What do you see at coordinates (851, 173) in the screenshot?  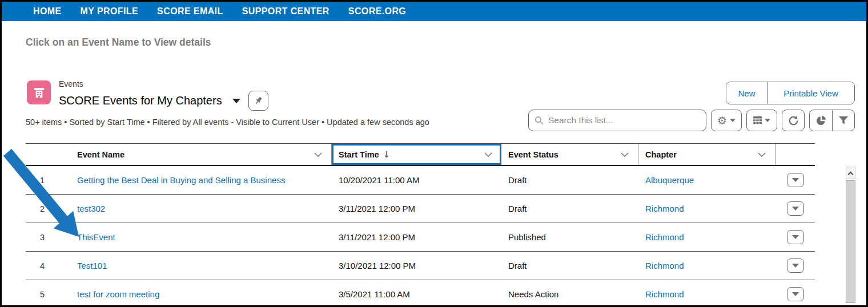 I see `scroll-up-button` at bounding box center [851, 173].